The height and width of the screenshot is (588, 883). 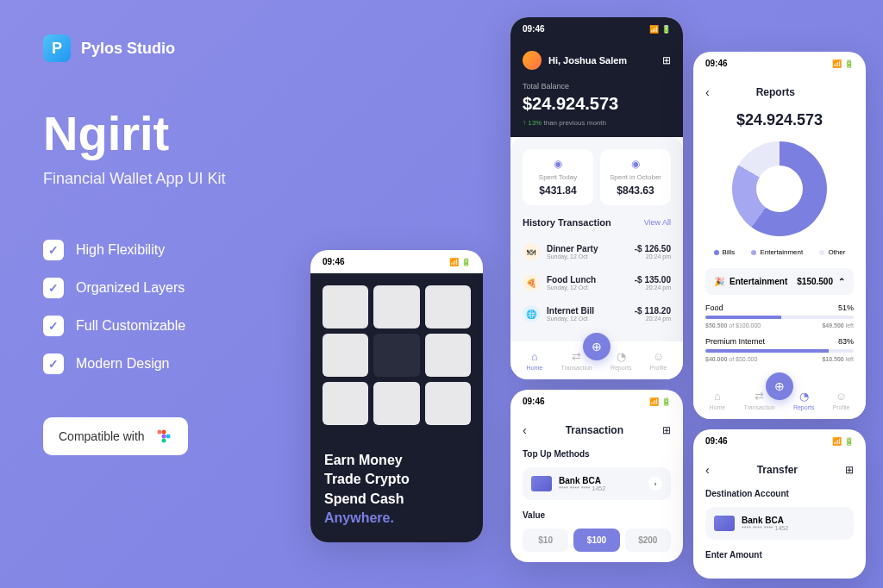 What do you see at coordinates (131, 326) in the screenshot?
I see `feature-label: Full Customizable` at bounding box center [131, 326].